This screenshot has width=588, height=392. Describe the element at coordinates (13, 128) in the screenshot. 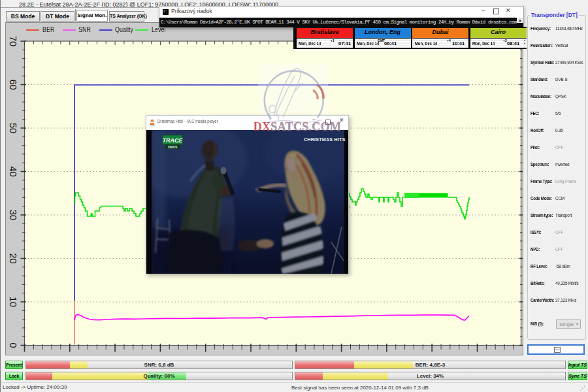

I see `svg-text: 50` at that location.